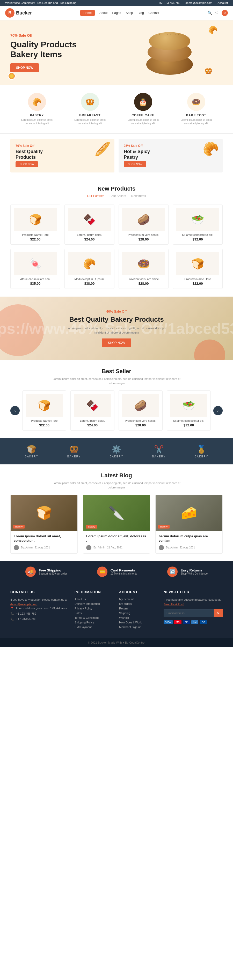 The height and width of the screenshot is (980, 233). What do you see at coordinates (139, 599) in the screenshot?
I see `footer-link-my-account: My account` at bounding box center [139, 599].